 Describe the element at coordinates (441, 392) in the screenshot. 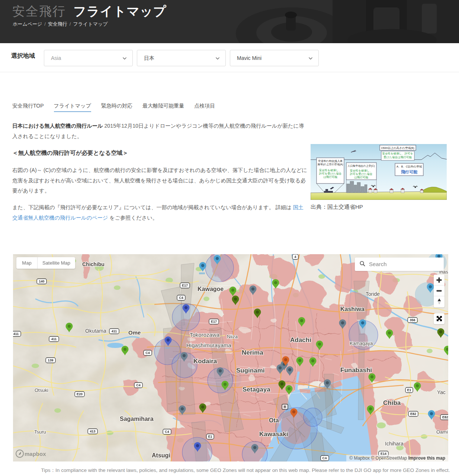

I see `svg-text: Yac` at that location.